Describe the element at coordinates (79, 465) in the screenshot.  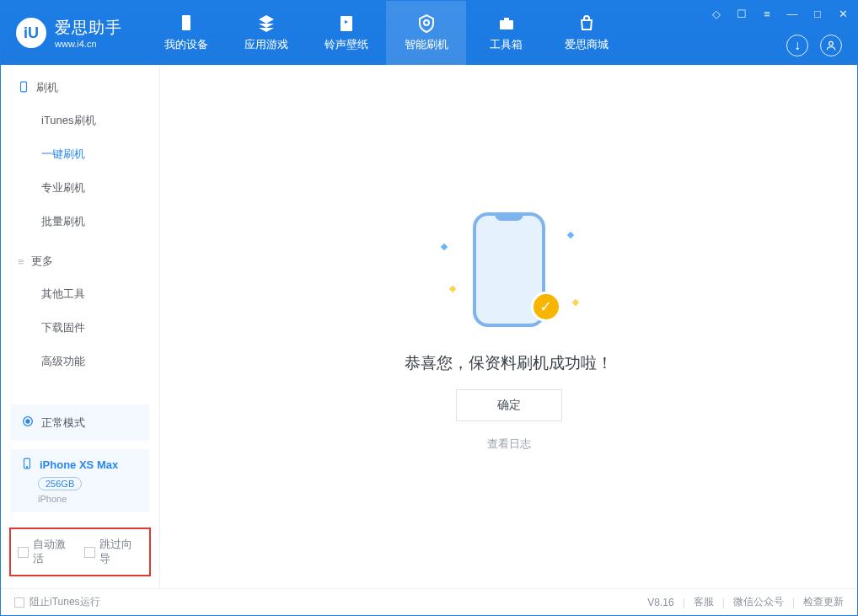
I see `device-name: iPhone XS Max` at that location.